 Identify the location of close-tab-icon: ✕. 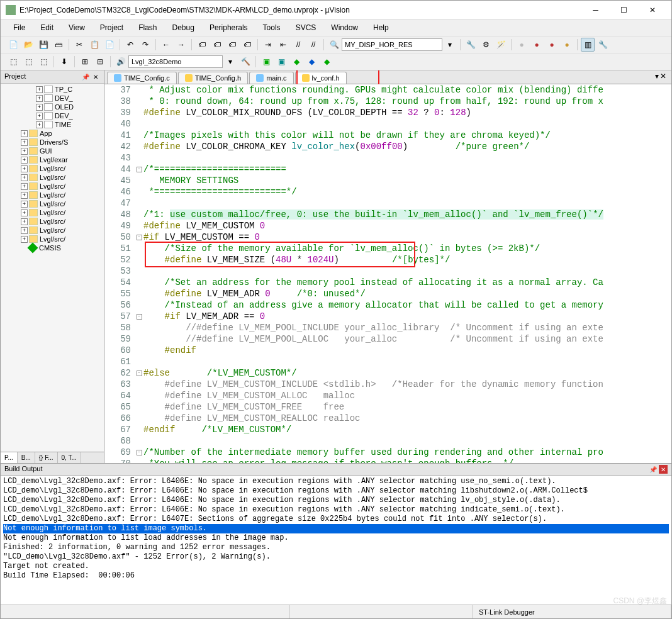
(663, 76).